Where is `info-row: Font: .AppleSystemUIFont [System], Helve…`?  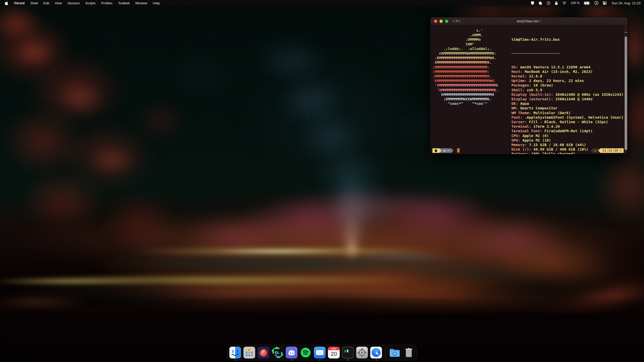 info-row: Font: .AppleSystemUIFont [System], Helve… is located at coordinates (568, 117).